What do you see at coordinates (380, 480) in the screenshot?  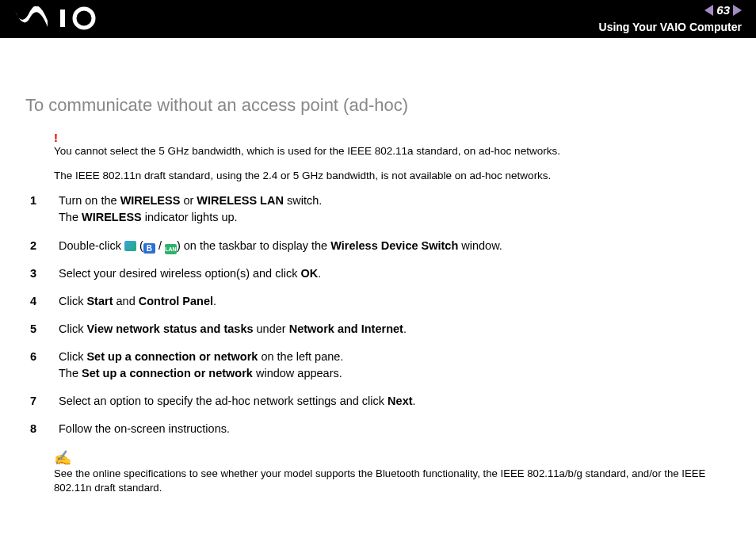 I see `footnote-text: See the online specifications to see whe…` at bounding box center [380, 480].